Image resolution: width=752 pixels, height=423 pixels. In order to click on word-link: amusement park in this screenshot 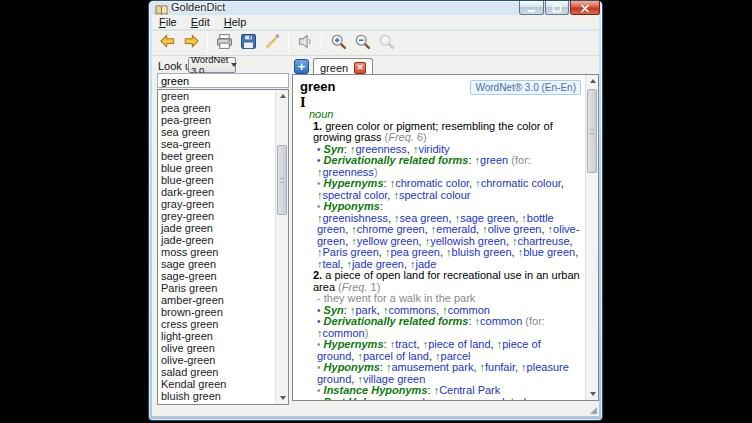, I will do `click(432, 367)`.